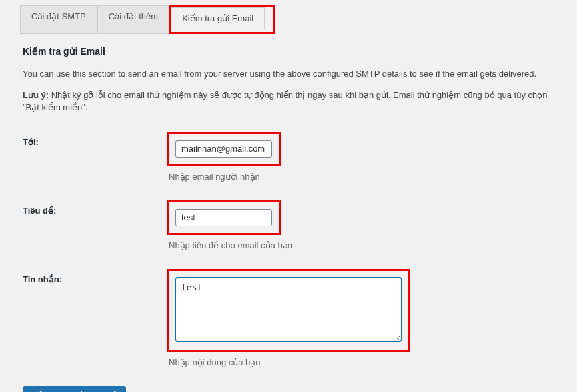 Image resolution: width=577 pixels, height=392 pixels. What do you see at coordinates (288, 310) in the screenshot?
I see `highlight-message-field` at bounding box center [288, 310].